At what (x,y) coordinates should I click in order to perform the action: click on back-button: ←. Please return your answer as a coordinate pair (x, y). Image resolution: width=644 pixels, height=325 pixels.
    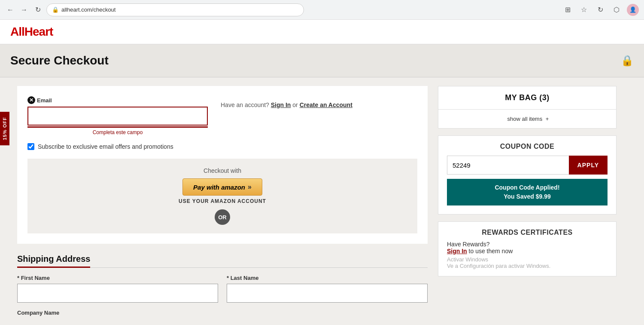
    Looking at the image, I should click on (10, 10).